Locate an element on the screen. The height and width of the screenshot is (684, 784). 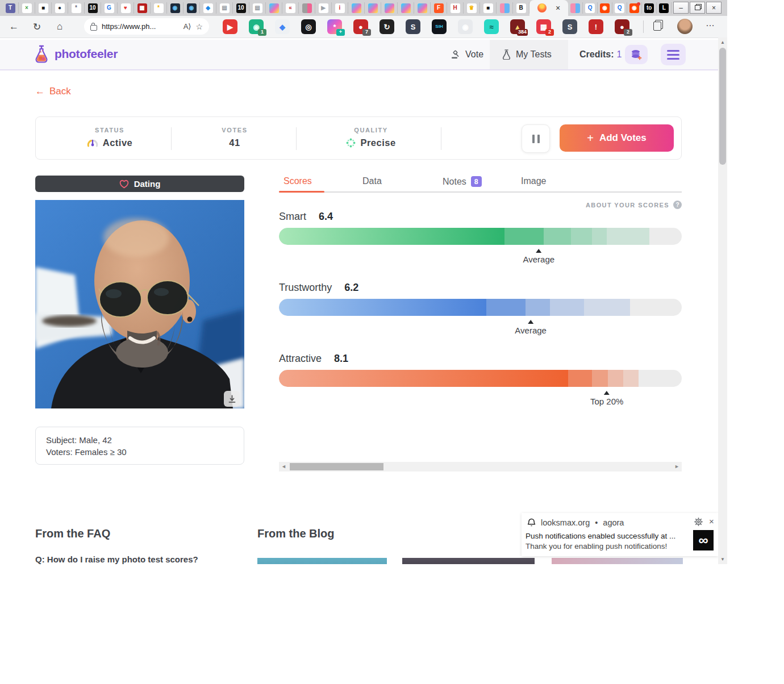
browser-menu-icon: … is located at coordinates (710, 23).